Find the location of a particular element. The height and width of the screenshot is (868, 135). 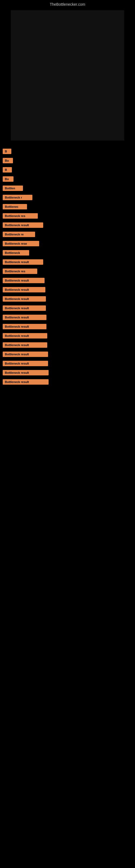

bottleneck-result-bar: Bottleneck rese is located at coordinates (21, 244).